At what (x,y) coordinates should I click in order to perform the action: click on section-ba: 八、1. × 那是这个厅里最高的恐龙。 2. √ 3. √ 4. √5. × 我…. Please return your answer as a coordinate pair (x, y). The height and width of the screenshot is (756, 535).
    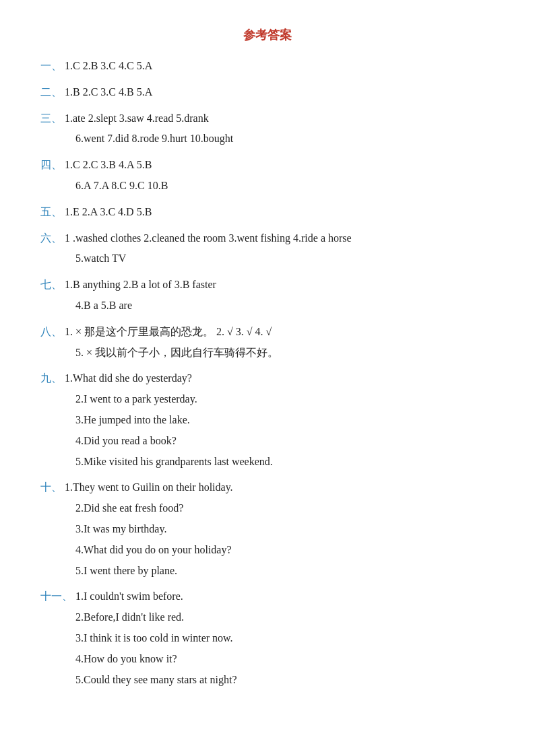
    Looking at the image, I should click on (268, 343).